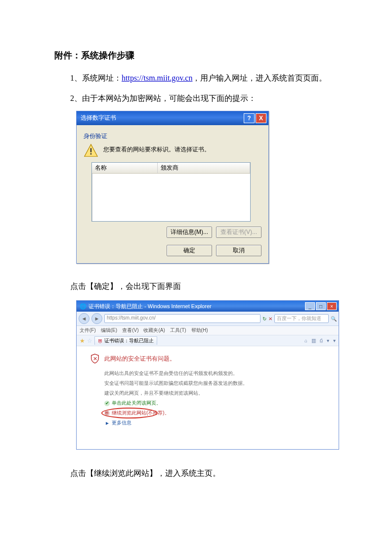 The image size is (392, 555). Describe the element at coordinates (328, 340) in the screenshot. I see `page-menu-icon: ▾` at that location.